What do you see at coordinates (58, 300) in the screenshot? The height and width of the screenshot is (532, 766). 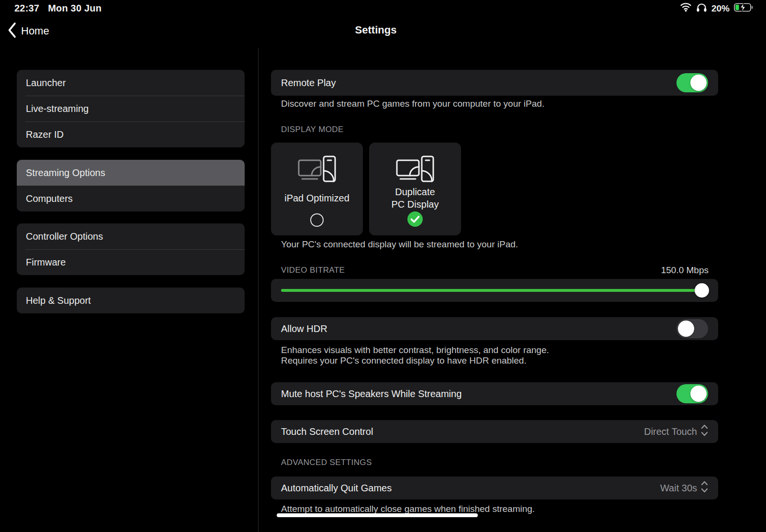 I see `sidebar-item-label: Help & Support` at bounding box center [58, 300].